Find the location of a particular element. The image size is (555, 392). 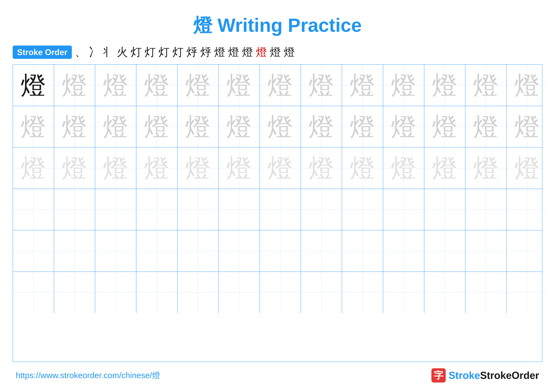

cell-2-11: 燈 is located at coordinates (445, 127).